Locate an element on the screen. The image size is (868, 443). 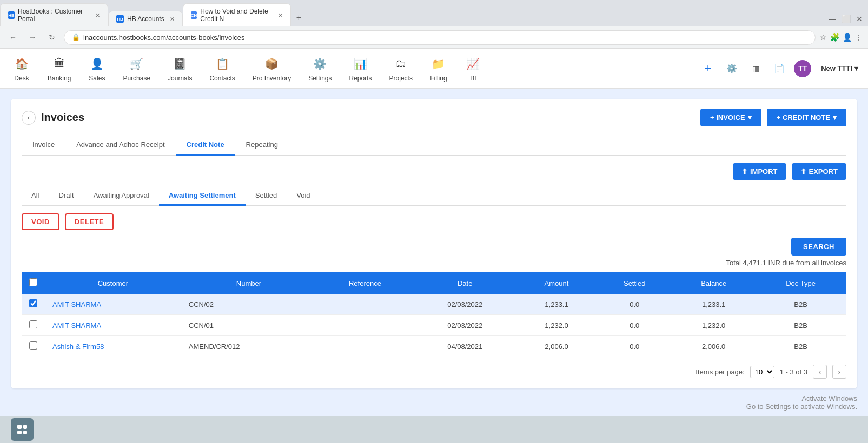
nav-item-purchase: 🛒 Purchase is located at coordinates (136, 69).